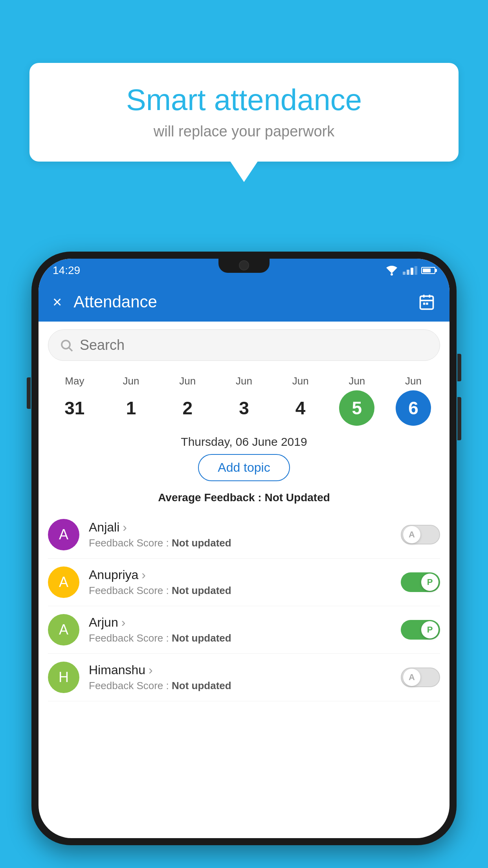 Image resolution: width=488 pixels, height=868 pixels. I want to click on student-item: AAnupriyaFeedback Score : Not updatedP, so click(244, 583).